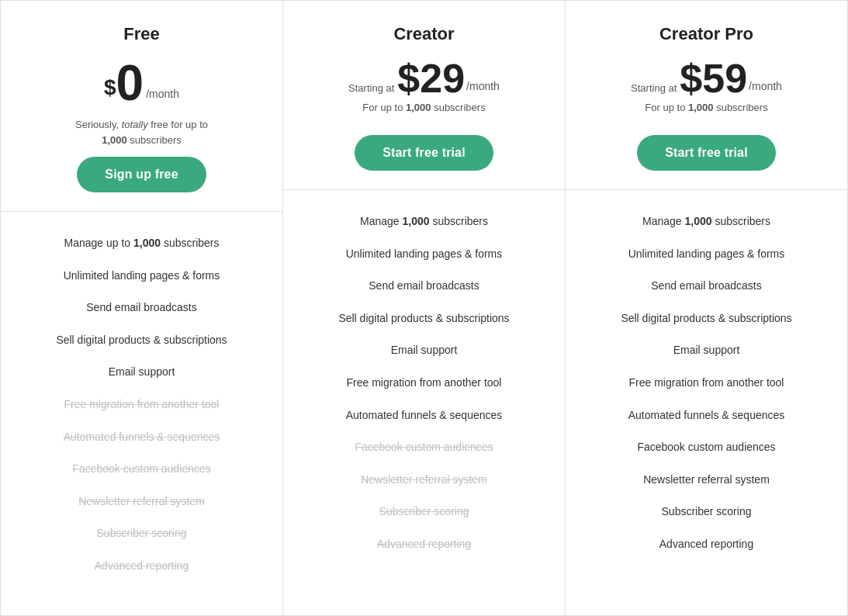 This screenshot has height=616, width=848. Describe the element at coordinates (141, 106) in the screenshot. I see `plan-header-free: Free$0/monthSeriously, totally free for …` at that location.